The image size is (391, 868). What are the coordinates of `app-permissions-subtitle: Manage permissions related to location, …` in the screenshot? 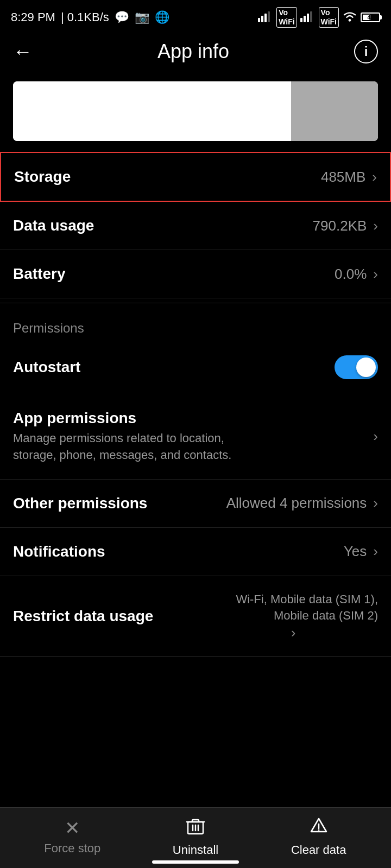 It's located at (127, 447).